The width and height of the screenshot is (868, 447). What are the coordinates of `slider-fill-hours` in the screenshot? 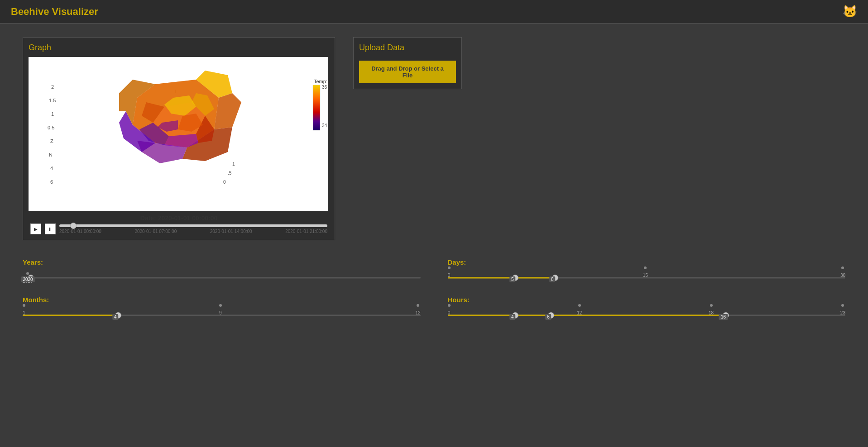 It's located at (587, 316).